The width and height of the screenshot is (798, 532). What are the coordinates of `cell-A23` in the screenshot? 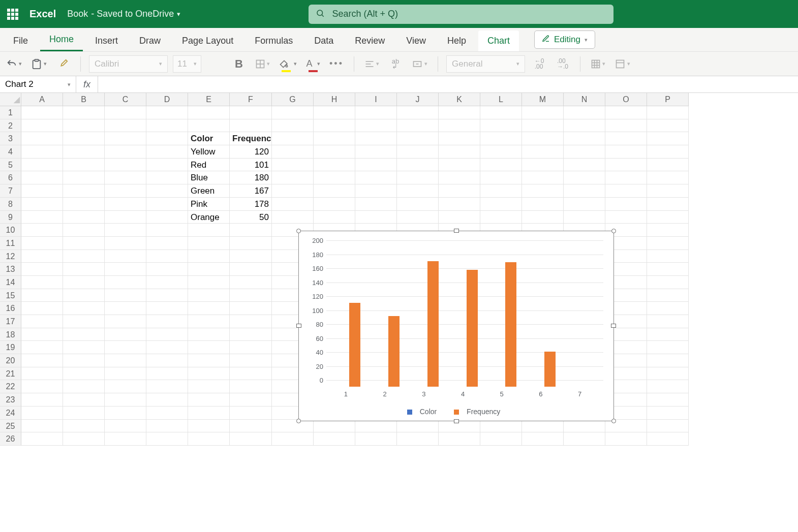 It's located at (42, 400).